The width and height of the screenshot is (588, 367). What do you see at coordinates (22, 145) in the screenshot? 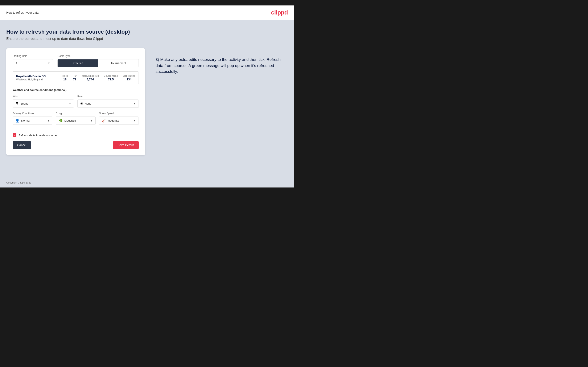
I see `cancel-button: Cancel` at bounding box center [22, 145].